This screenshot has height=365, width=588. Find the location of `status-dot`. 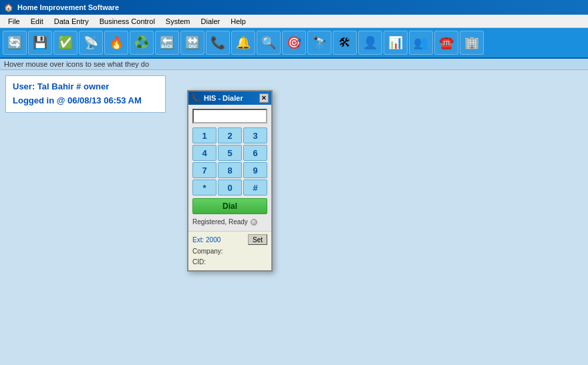

status-dot is located at coordinates (254, 222).